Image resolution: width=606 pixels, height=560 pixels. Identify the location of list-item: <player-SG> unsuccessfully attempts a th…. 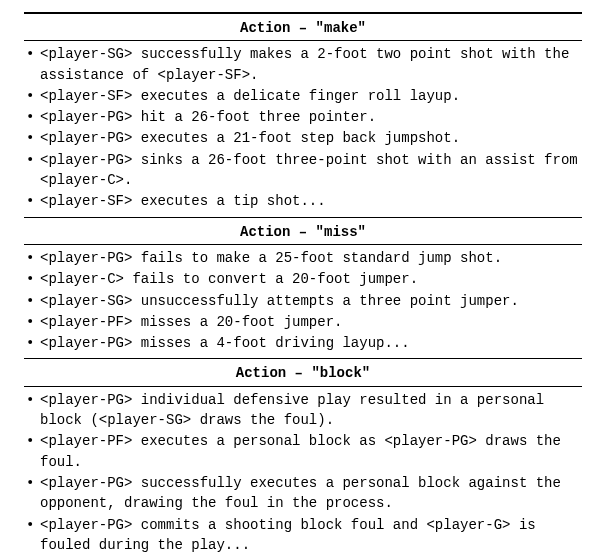
(303, 301).